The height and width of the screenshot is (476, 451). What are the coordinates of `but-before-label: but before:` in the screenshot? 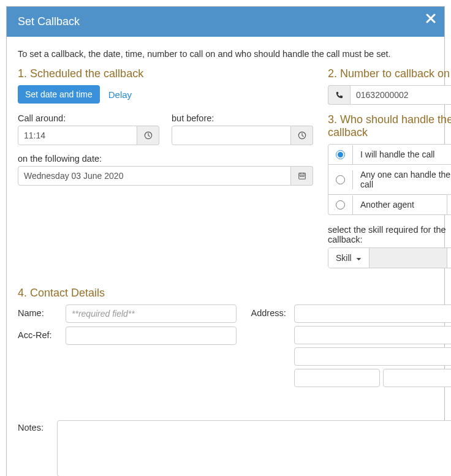 It's located at (243, 118).